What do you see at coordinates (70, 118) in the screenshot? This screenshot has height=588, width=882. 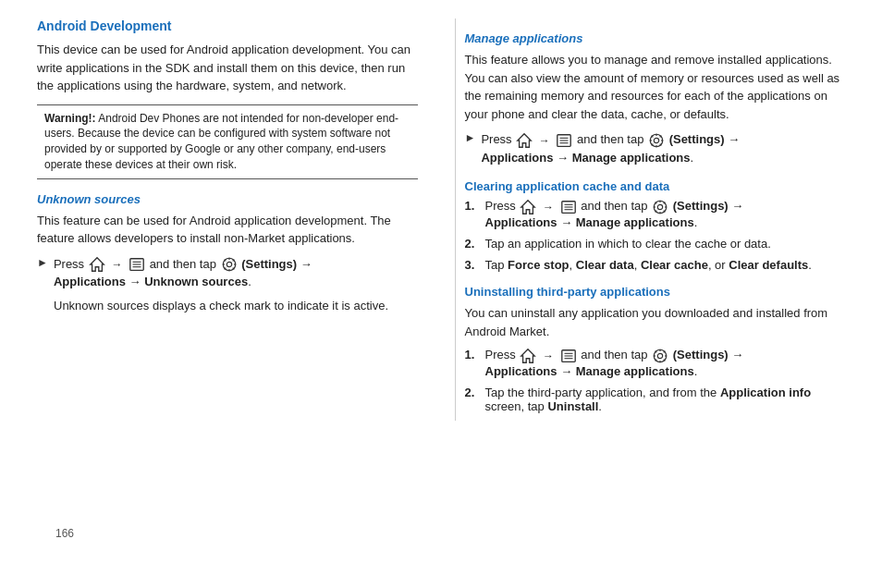 I see `warning-label: Warning!:` at bounding box center [70, 118].